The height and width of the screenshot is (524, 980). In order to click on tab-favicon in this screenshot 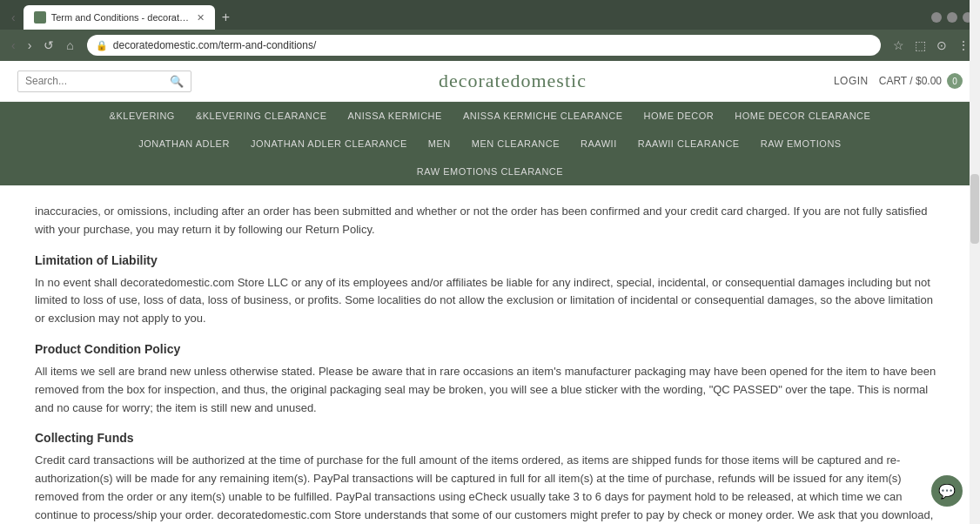, I will do `click(40, 17)`.